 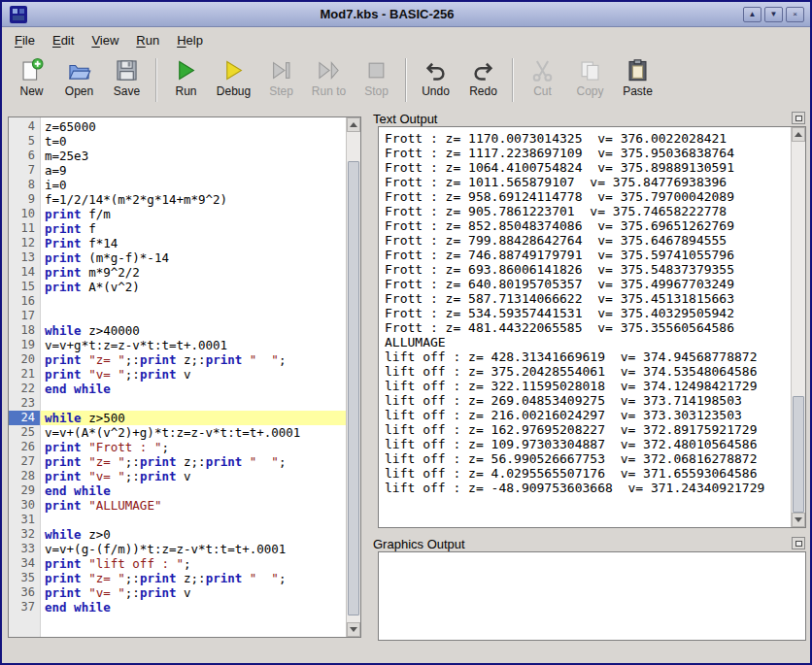 What do you see at coordinates (193, 505) in the screenshot?
I see `code-line: print "ALLUMAGE"` at bounding box center [193, 505].